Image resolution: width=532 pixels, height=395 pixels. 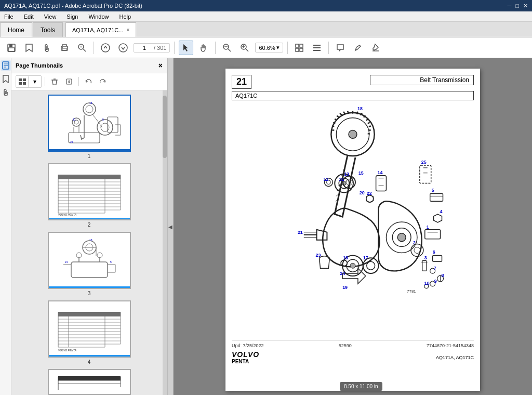 What do you see at coordinates (204, 48) in the screenshot?
I see `hand-tool` at bounding box center [204, 48].